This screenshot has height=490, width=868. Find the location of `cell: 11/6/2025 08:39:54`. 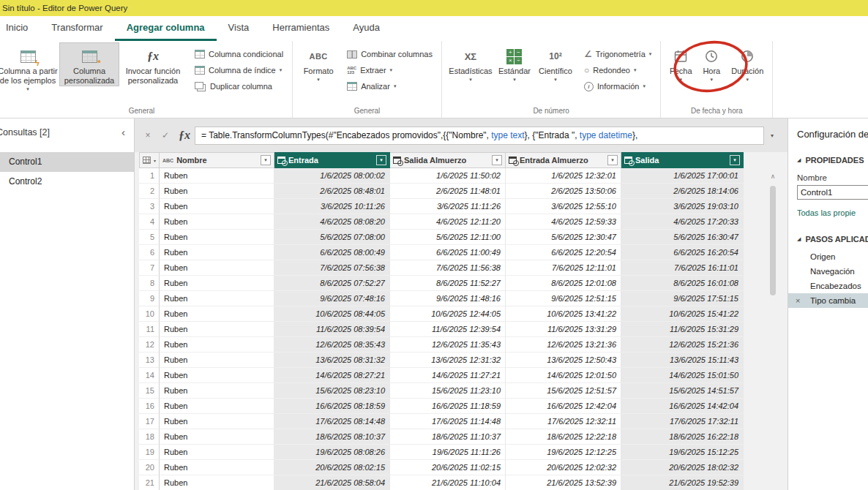

cell: 11/6/2025 08:39:54 is located at coordinates (332, 329).